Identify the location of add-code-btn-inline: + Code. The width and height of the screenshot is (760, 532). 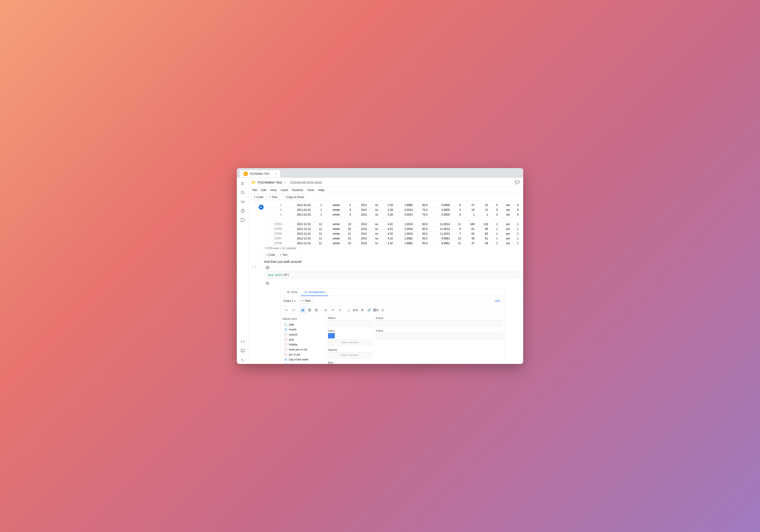
(271, 255).